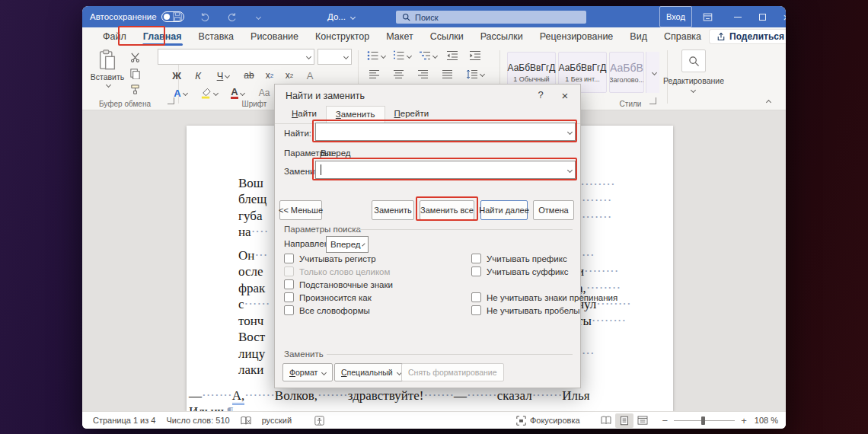  What do you see at coordinates (301, 210) in the screenshot?
I see `less-button: << Меньше` at bounding box center [301, 210].